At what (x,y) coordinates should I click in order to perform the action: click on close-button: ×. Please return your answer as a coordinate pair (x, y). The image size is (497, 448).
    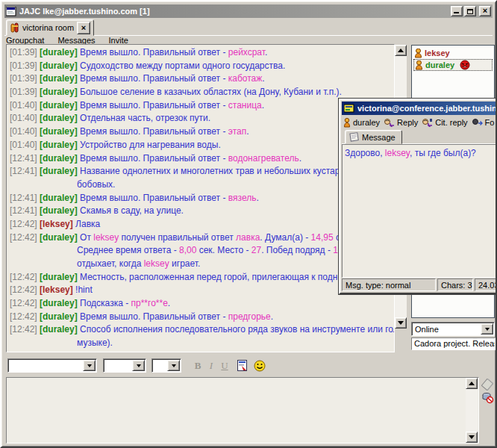
    Looking at the image, I should click on (485, 11).